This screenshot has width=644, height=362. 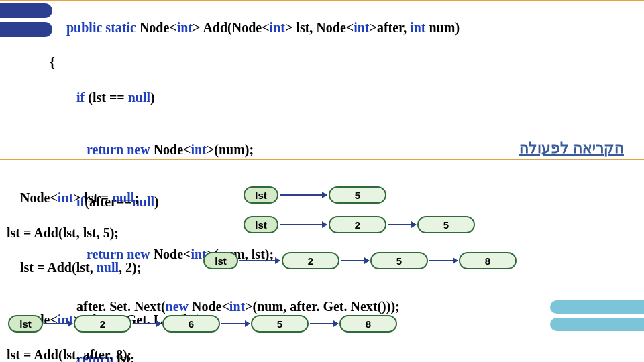 What do you see at coordinates (261, 195) in the screenshot?
I see `lst-bubble-row1: lst` at bounding box center [261, 195].